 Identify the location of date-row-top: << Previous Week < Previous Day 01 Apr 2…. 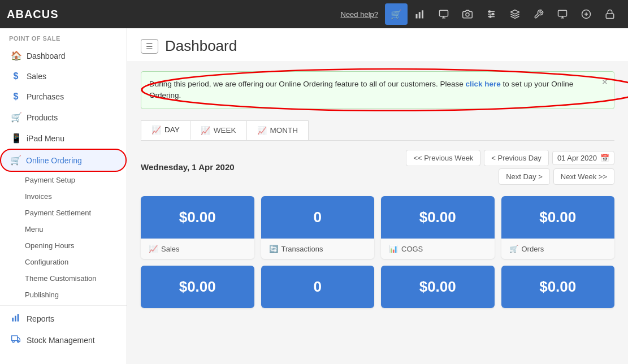
(510, 158).